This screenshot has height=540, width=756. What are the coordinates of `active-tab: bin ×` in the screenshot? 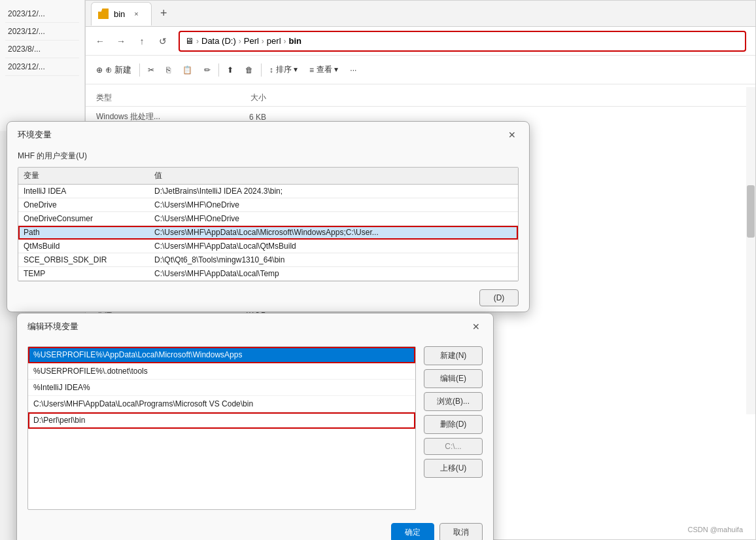 It's located at (122, 14).